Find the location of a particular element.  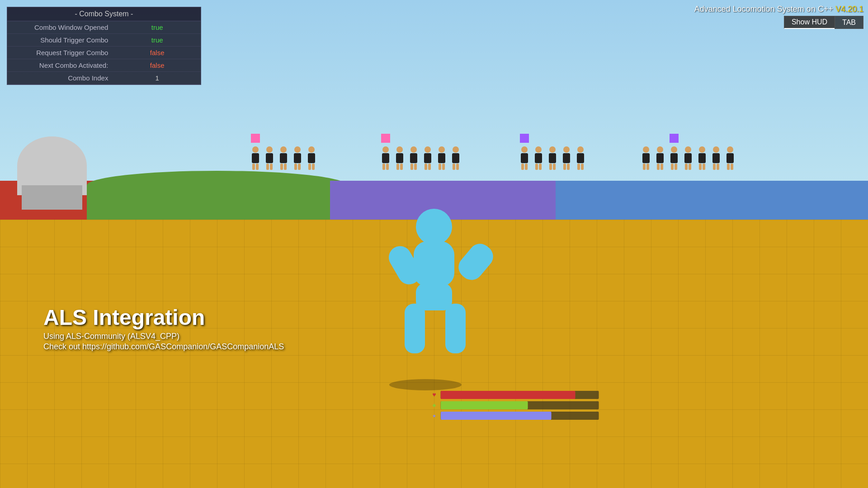

health-bar-track is located at coordinates (520, 395).